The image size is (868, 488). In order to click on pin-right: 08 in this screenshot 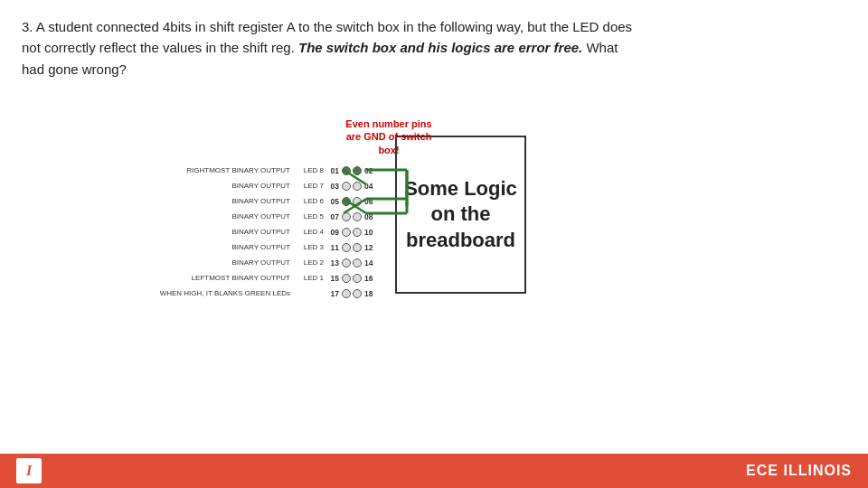, I will do `click(370, 217)`.